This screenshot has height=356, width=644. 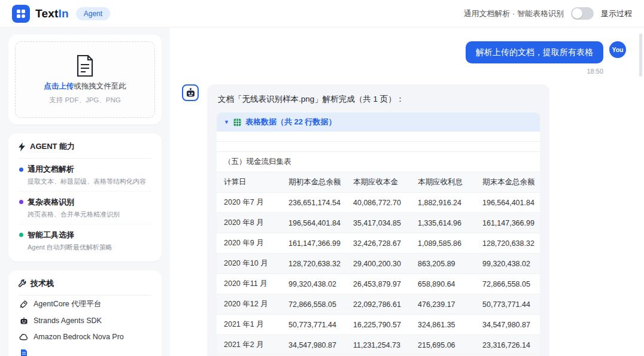 I want to click on top-bar: TextIn Agent 通用文档解析 · 智能表格识别 显示过程, so click(x=322, y=14).